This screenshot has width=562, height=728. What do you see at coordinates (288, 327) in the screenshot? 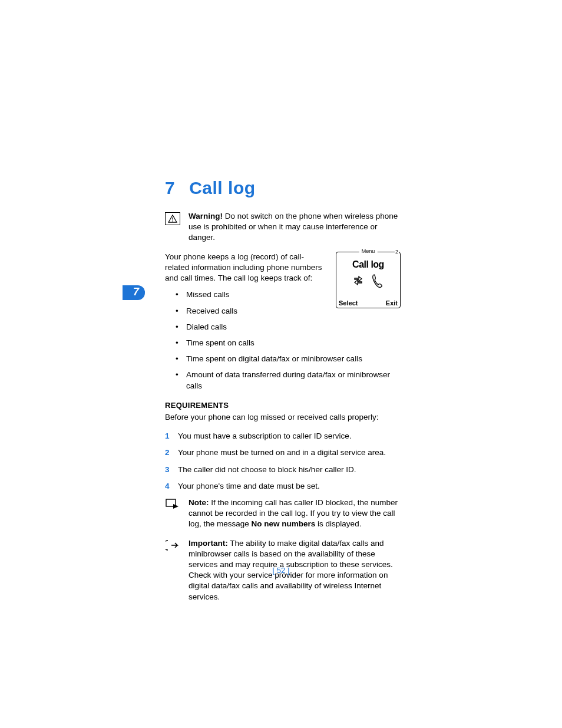
I see `list-item: Dialed calls` at bounding box center [288, 327].